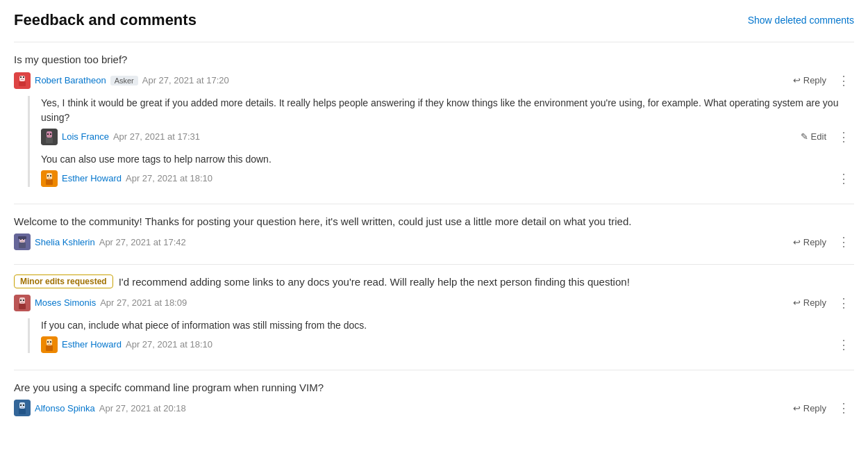 This screenshot has height=467, width=868. I want to click on author-shelia: Shelia Kshlerin, so click(65, 242).